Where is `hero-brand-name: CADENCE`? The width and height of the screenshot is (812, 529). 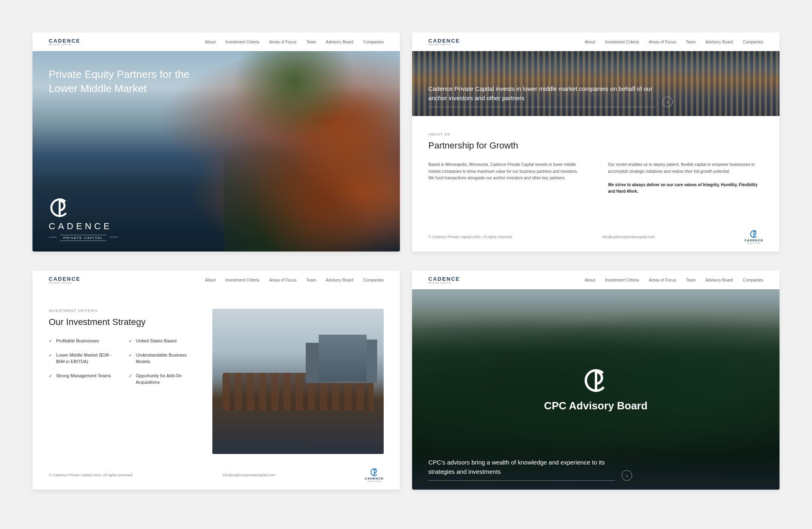 hero-brand-name: CADENCE is located at coordinates (80, 226).